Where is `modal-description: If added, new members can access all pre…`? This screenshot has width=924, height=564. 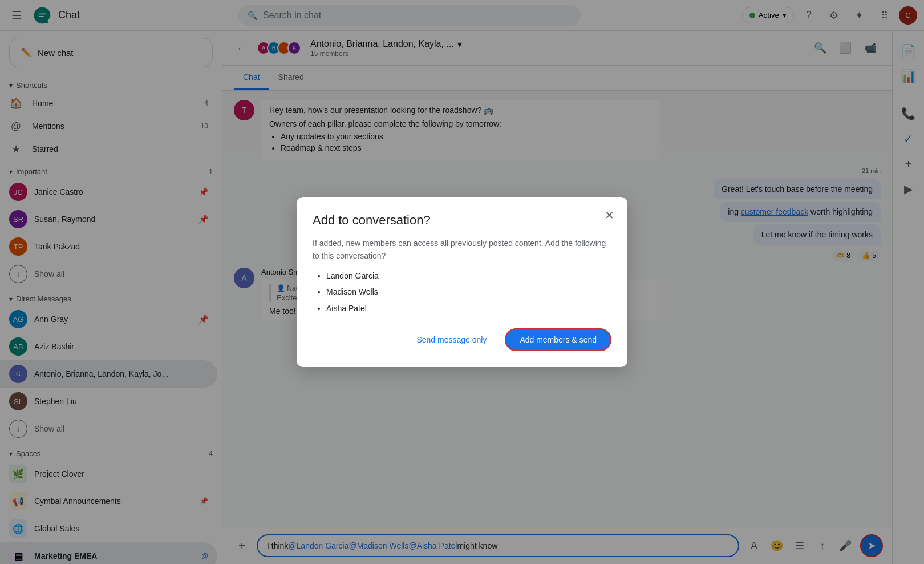 modal-description: If added, new members can access all pre… is located at coordinates (462, 276).